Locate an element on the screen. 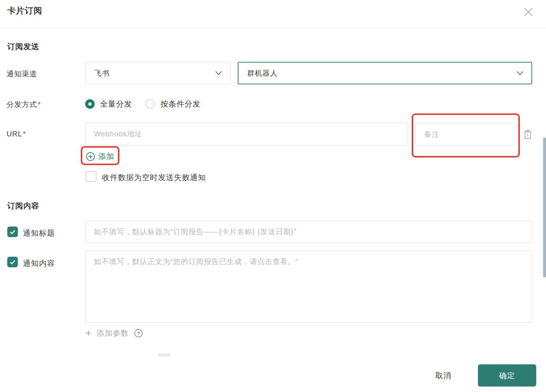 Image resolution: width=546 pixels, height=392 pixels. plus-circle-icon is located at coordinates (90, 156).